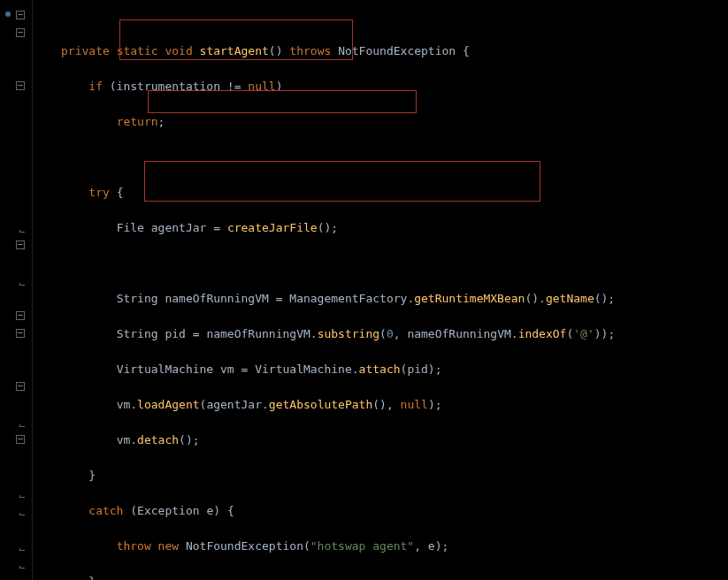  Describe the element at coordinates (391, 370) in the screenshot. I see `code-line: VirtualMachine vm = VirtualMachine.attac…` at that location.